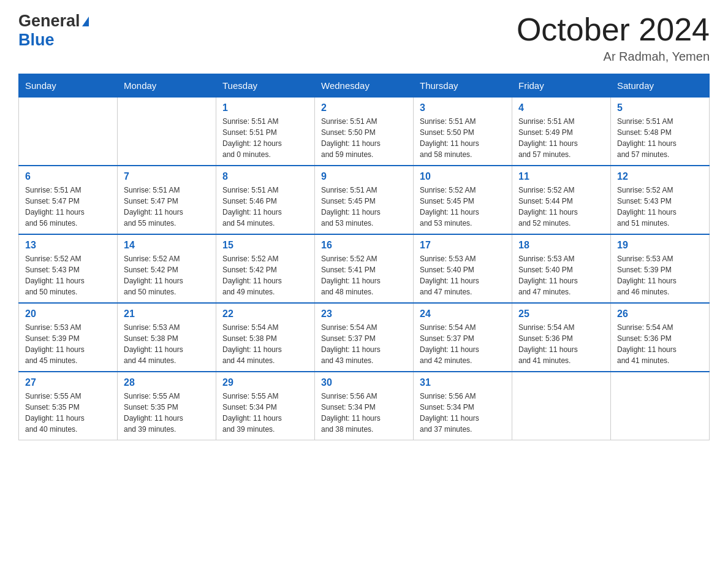 The width and height of the screenshot is (728, 563). Describe the element at coordinates (463, 383) in the screenshot. I see `day-number: 31` at that location.